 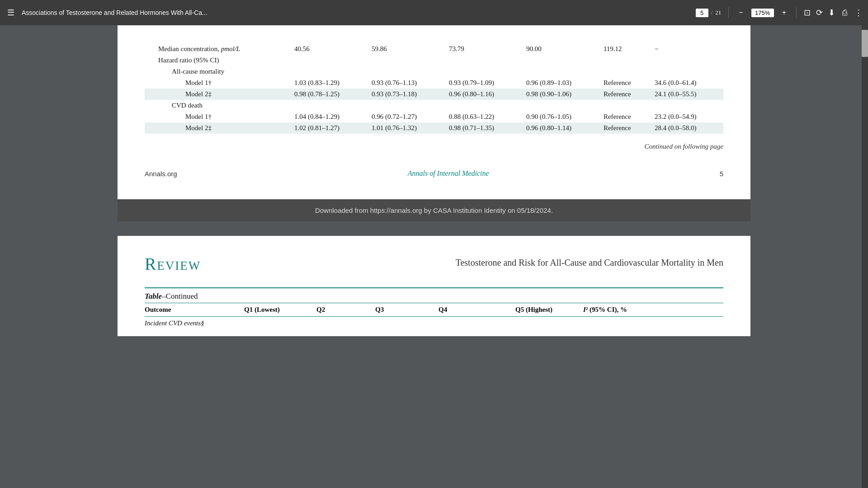 What do you see at coordinates (859, 13) in the screenshot?
I see `more-options-button: ⋮` at bounding box center [859, 13].